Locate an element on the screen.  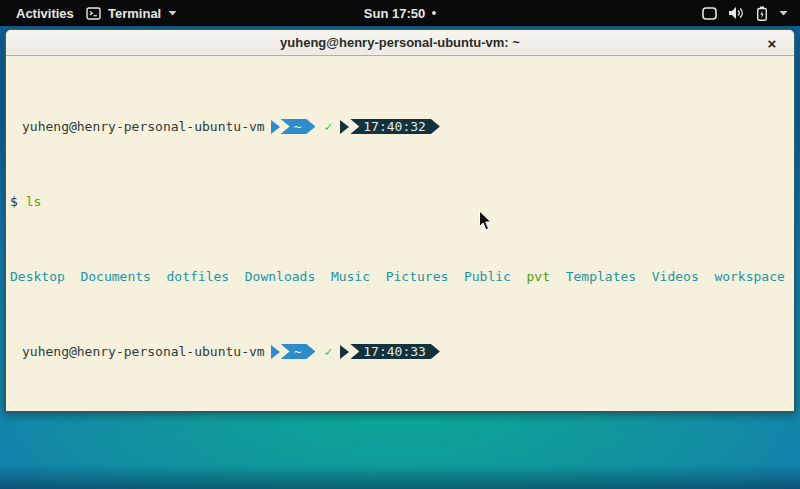
volume-icon is located at coordinates (736, 13).